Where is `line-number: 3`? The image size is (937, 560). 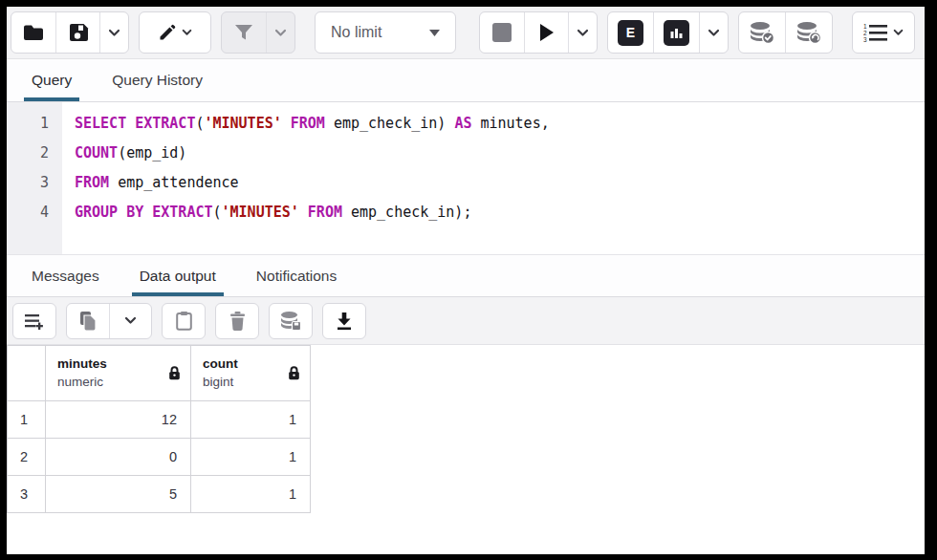
line-number: 3 is located at coordinates (34, 183).